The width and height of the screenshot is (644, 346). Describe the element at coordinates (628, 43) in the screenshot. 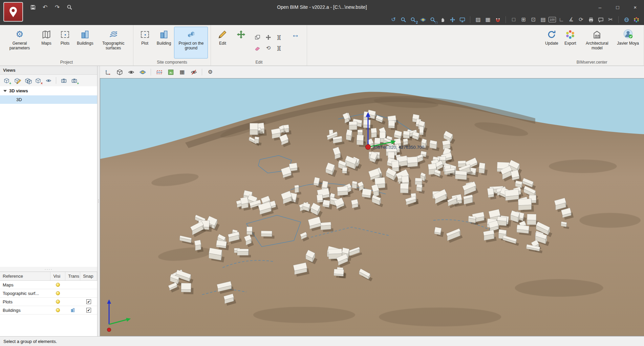

I see `user-account-button: Javier Moya` at that location.